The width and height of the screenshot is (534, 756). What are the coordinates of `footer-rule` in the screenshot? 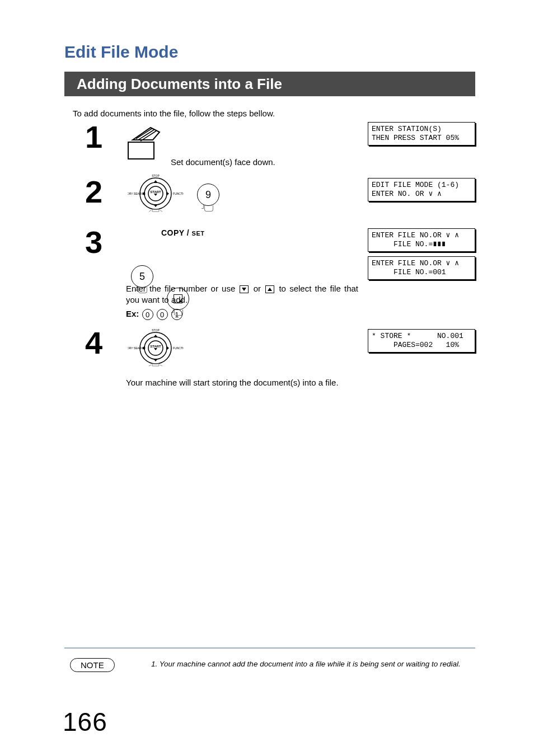 It's located at (270, 648).